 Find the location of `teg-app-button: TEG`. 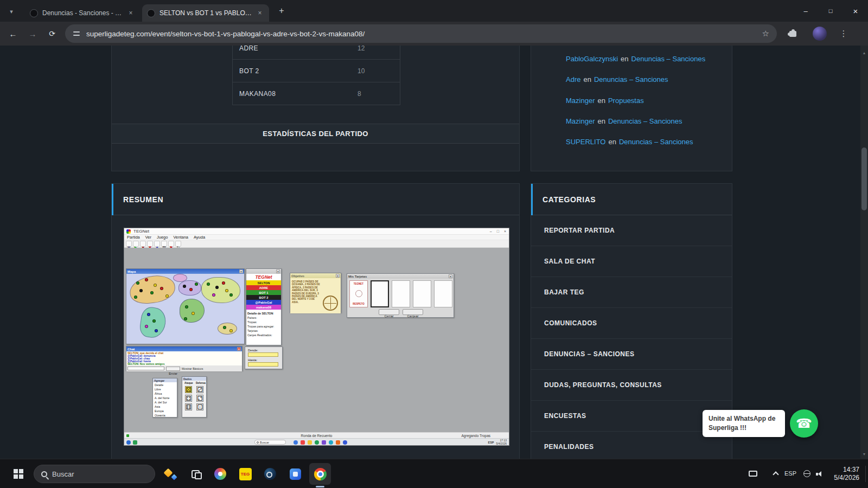

teg-app-button: TEG is located at coordinates (245, 474).